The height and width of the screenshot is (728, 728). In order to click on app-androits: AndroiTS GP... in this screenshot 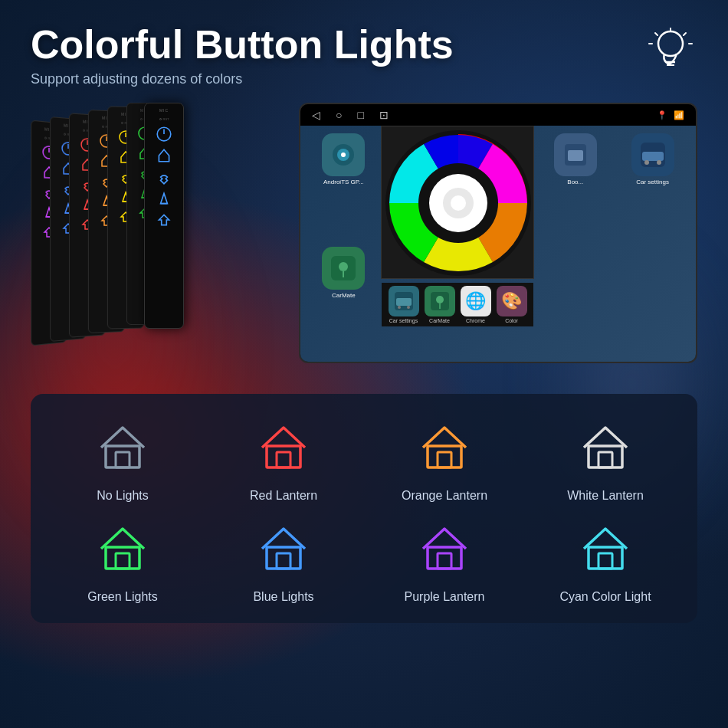, I will do `click(343, 187)`.